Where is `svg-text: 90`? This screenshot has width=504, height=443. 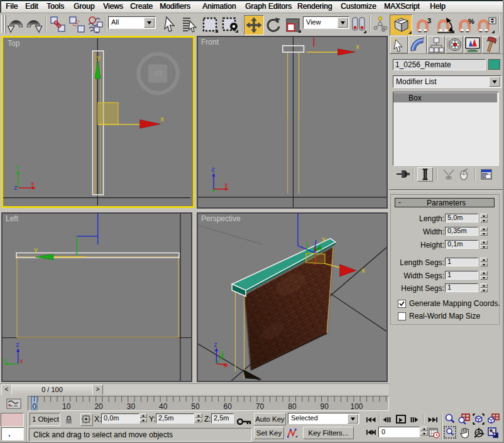 svg-text: 90 is located at coordinates (325, 406).